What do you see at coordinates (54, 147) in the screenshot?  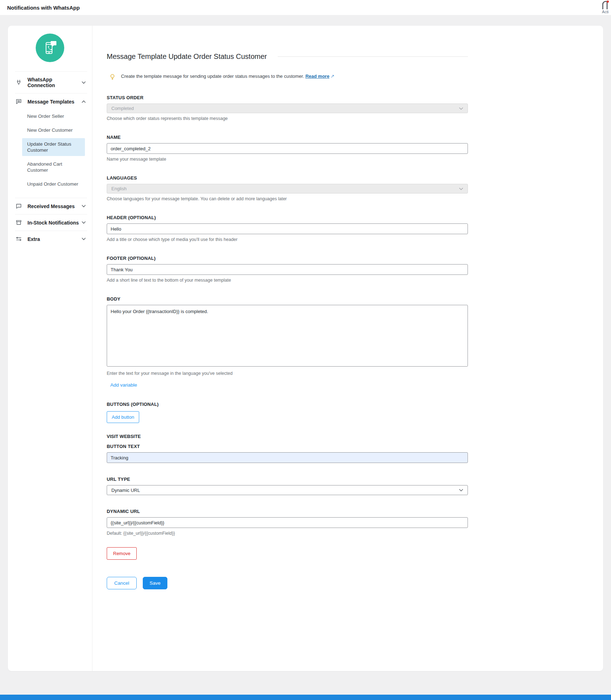 I see `sidebar-subitem-update-order-status-customer: Update Order Status Customer` at bounding box center [54, 147].